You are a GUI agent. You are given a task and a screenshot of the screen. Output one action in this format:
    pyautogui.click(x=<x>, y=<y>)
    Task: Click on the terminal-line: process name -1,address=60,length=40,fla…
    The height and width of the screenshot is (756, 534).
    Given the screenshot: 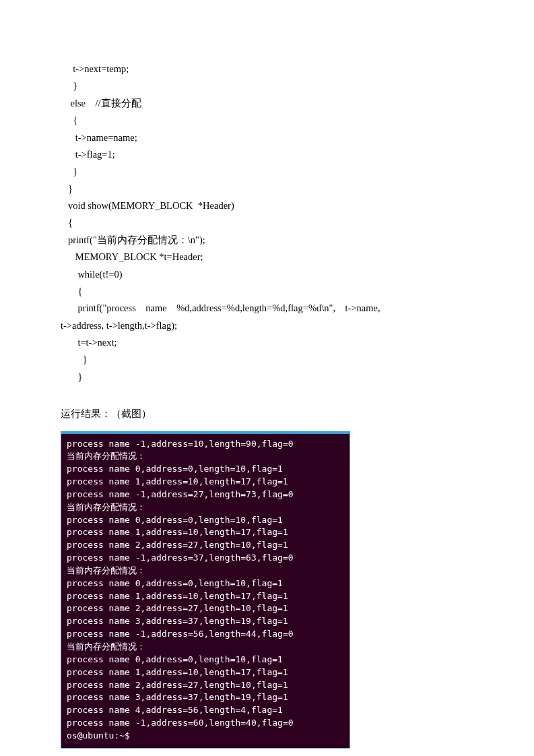 What is the action you would take?
    pyautogui.click(x=205, y=724)
    